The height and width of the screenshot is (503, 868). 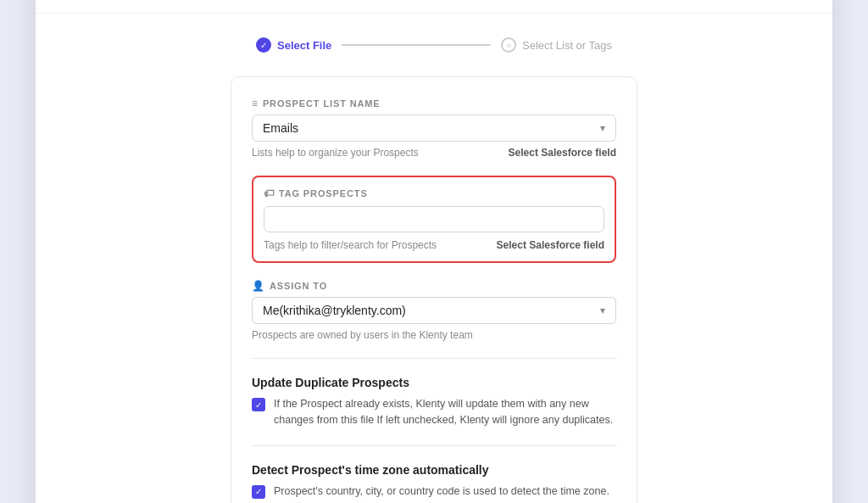 What do you see at coordinates (567, 46) in the screenshot?
I see `step-2-label: Select List or Tags` at bounding box center [567, 46].